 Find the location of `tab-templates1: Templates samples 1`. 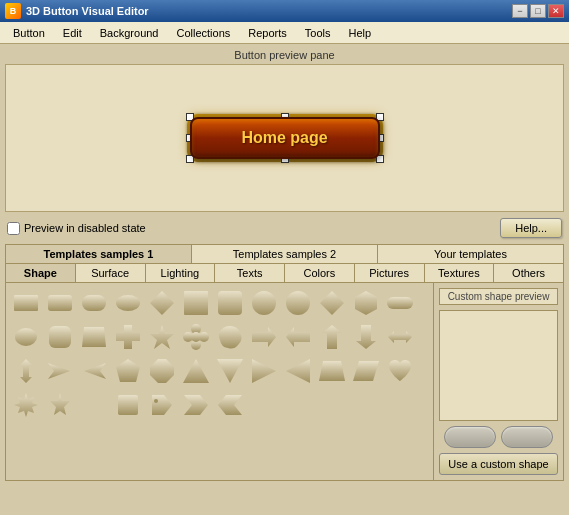

tab-templates1: Templates samples 1 is located at coordinates (99, 254).